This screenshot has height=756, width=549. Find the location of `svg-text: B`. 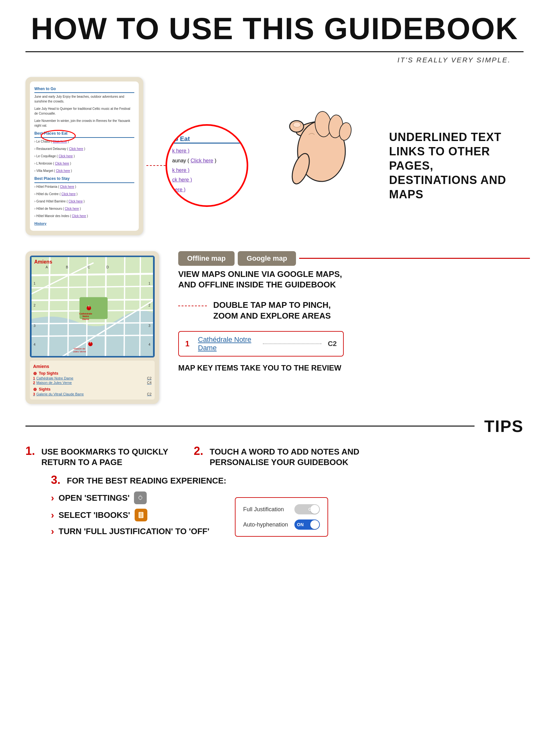

svg-text: B is located at coordinates (67, 267).